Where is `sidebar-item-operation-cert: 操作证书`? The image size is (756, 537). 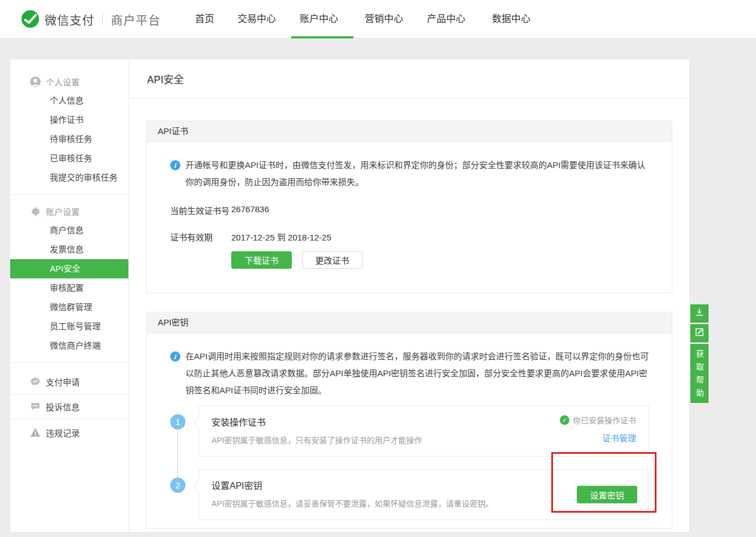 sidebar-item-operation-cert: 操作证书 is located at coordinates (69, 120).